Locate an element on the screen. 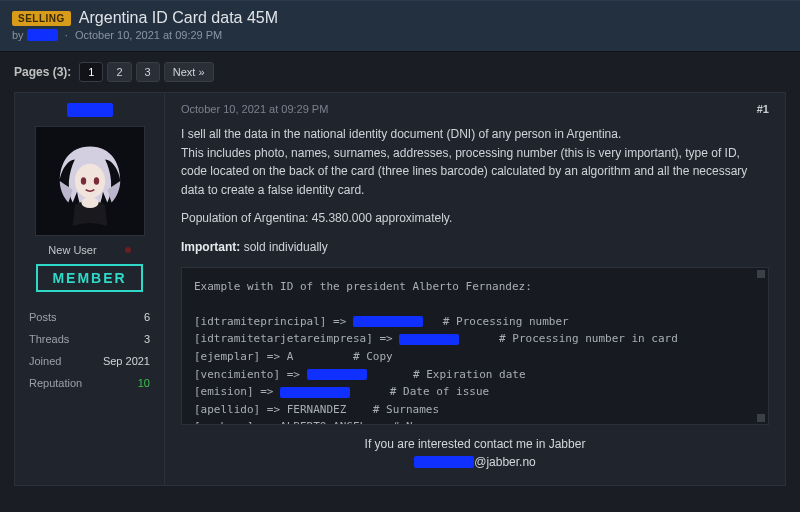 This screenshot has height=512, width=800. post-paragraph: Important: sold individually is located at coordinates (475, 248).